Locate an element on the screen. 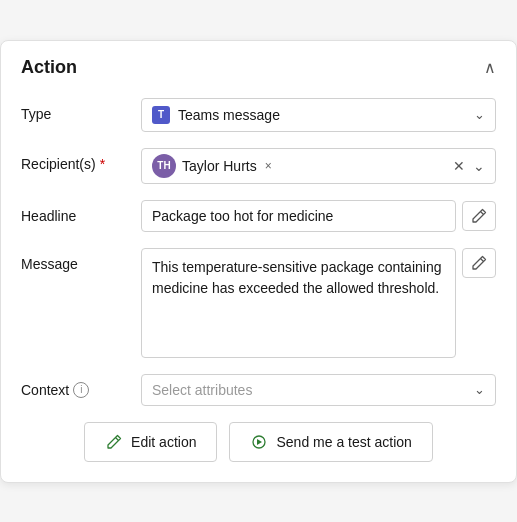  test-action-label: Send me a test action is located at coordinates (344, 442).